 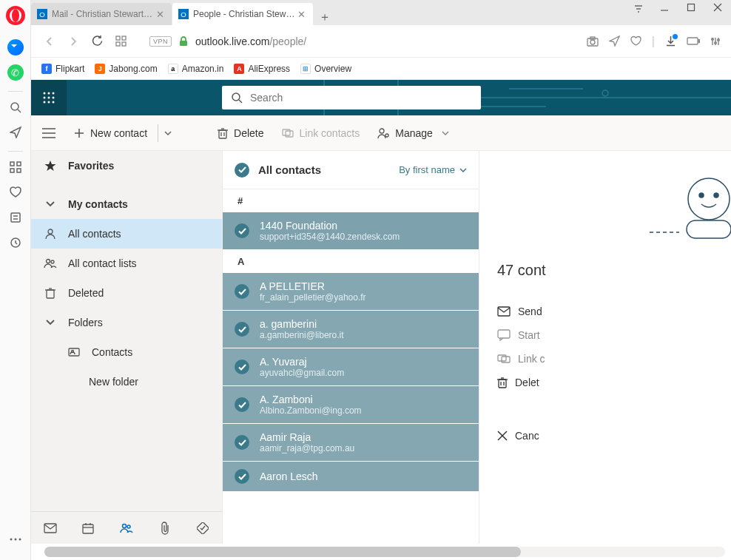 I want to click on nav-favorites: Favorites, so click(x=127, y=166).